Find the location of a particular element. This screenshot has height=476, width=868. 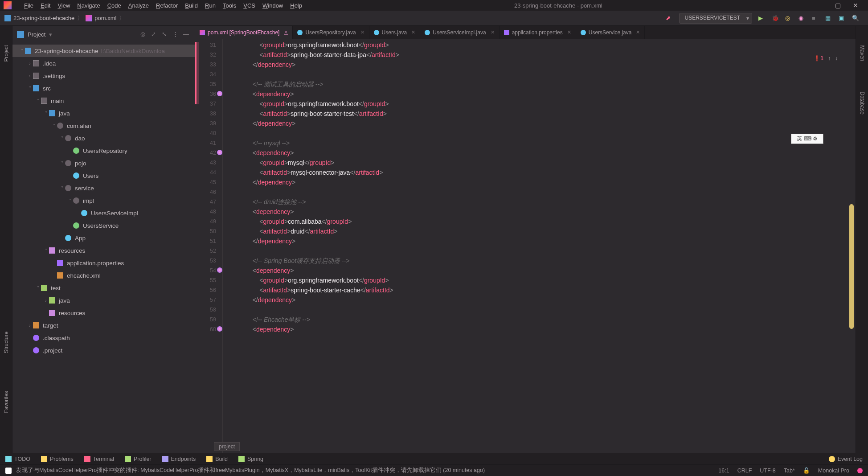

error-badge: ❗1 is located at coordinates (819, 58).